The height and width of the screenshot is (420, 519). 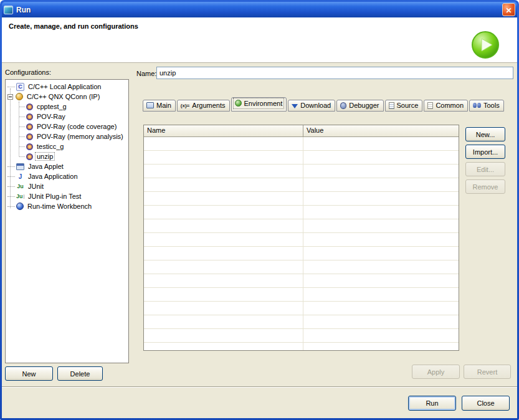 I want to click on tree-item-label: Java Applet, so click(x=46, y=166).